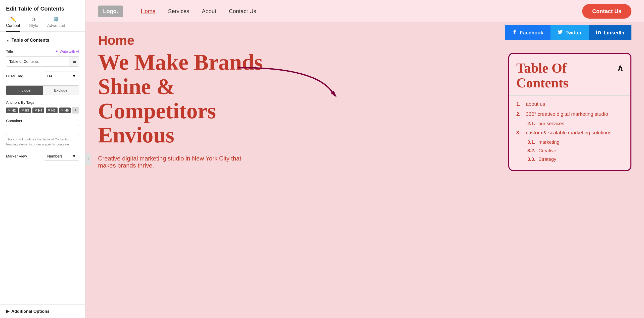 Image resolution: width=644 pixels, height=318 pixels. Describe the element at coordinates (570, 142) in the screenshot. I see `toc-sub-3-1: 3.1. marketing` at that location.